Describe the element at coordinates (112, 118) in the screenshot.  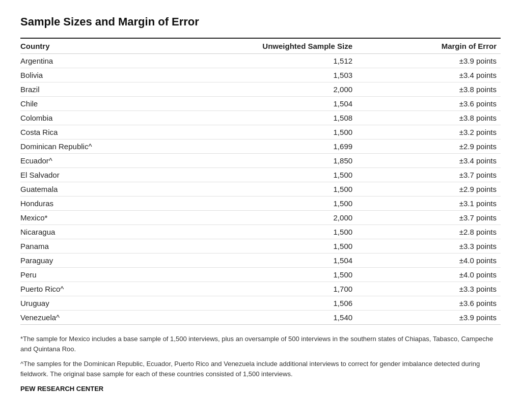
I see `cell-country: Colombia` at that location.